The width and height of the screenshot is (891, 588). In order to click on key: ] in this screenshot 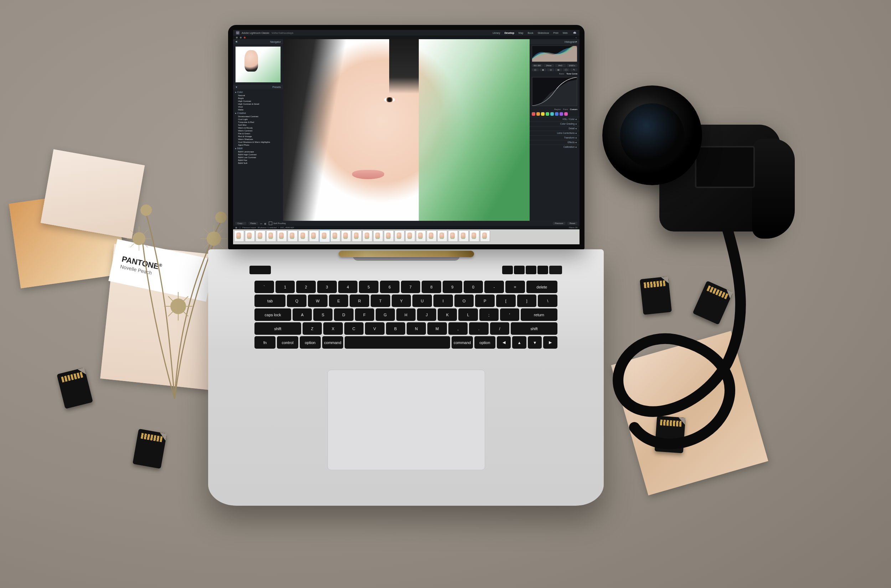, I will do `click(527, 301)`.